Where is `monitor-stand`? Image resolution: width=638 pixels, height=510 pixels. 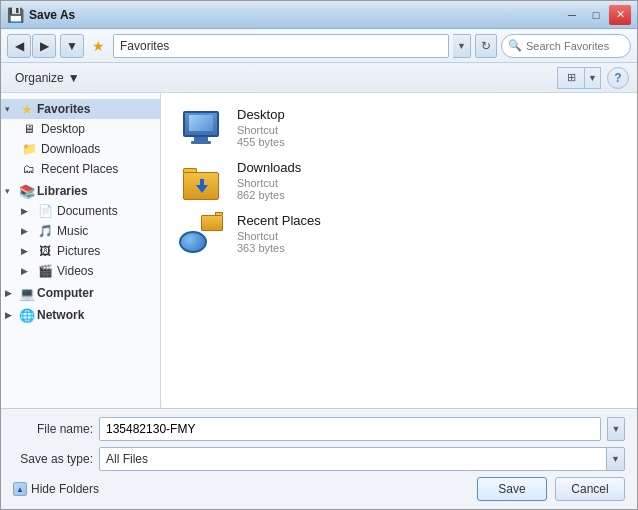 monitor-stand is located at coordinates (201, 139).